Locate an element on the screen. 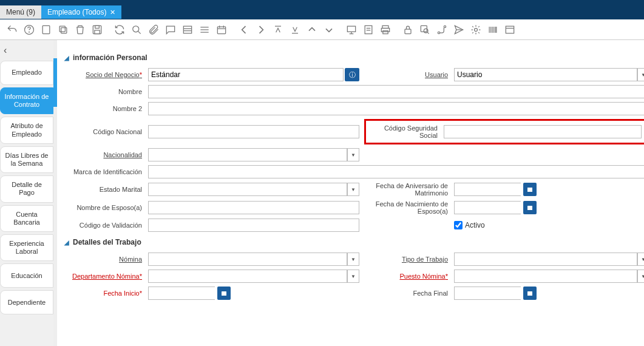 The width and height of the screenshot is (644, 346). save-icon is located at coordinates (97, 30).